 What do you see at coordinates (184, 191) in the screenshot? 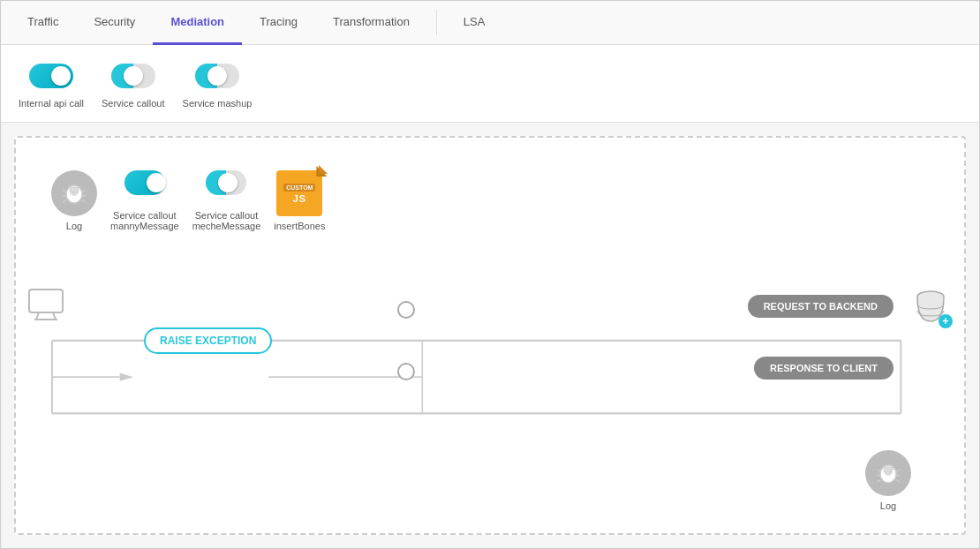
I see `flow-items-row: Log Service calloutmannyMessage Service …` at bounding box center [184, 191].